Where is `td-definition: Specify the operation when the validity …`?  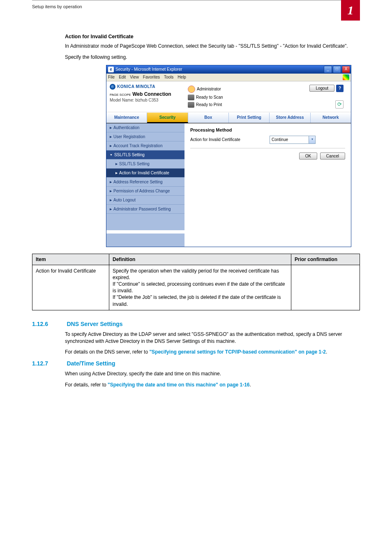 td-definition: Specify the operation when the validity … is located at coordinates (201, 287).